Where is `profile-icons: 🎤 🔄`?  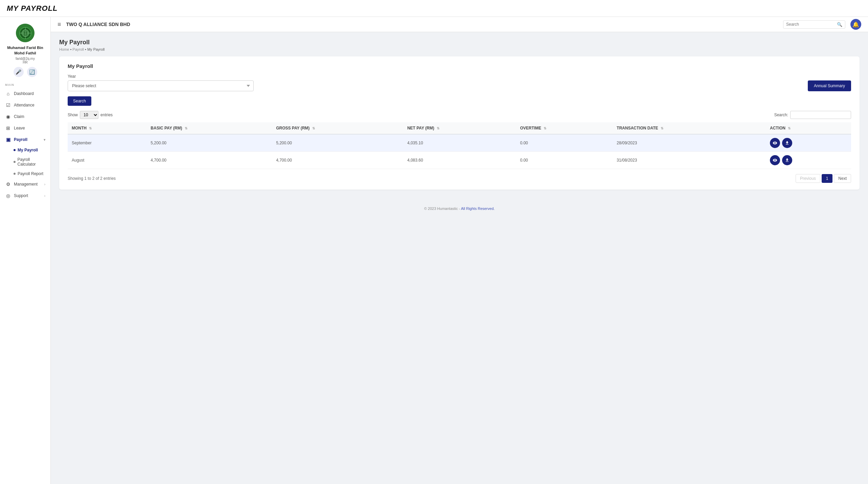 profile-icons: 🎤 🔄 is located at coordinates (25, 72).